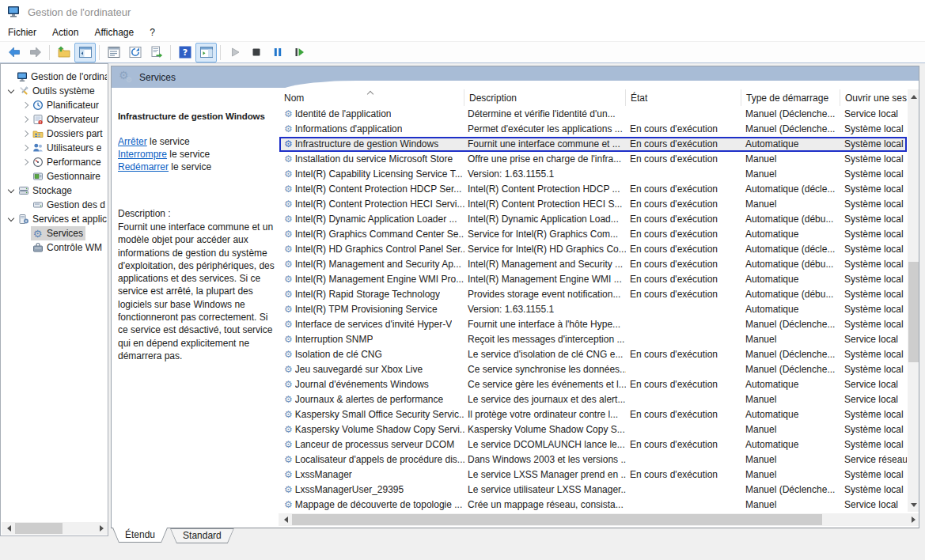 The image size is (925, 560). What do you see at coordinates (593, 144) in the screenshot?
I see `table-row-infrastructure-de-gestion-windows: ⚙Infrastructure de gestion WindowsFourni…` at bounding box center [593, 144].